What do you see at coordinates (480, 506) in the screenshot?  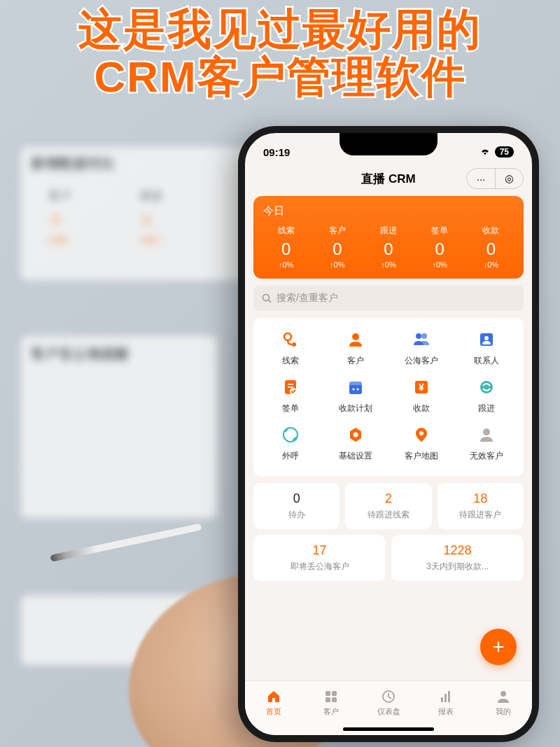 I see `stat-card-2: 18待跟进客户` at bounding box center [480, 506].